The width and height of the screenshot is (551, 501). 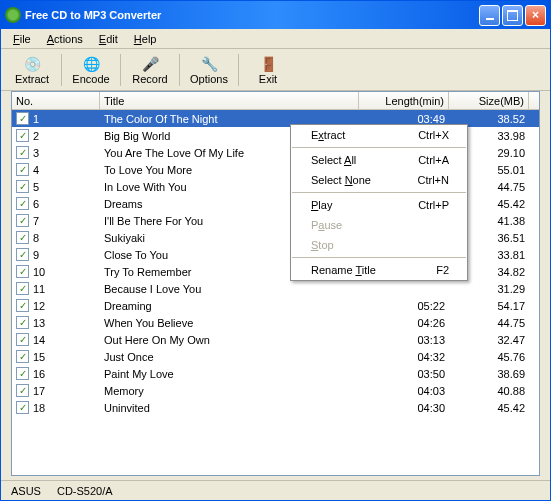 What do you see at coordinates (379, 270) in the screenshot?
I see `ctx-rename: Rename TitleF2` at bounding box center [379, 270].